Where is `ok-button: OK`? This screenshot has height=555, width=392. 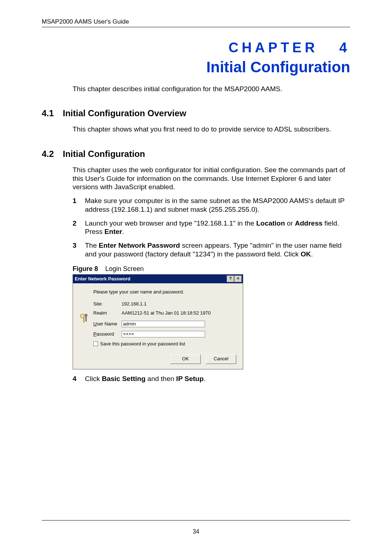
ok-button: OK is located at coordinates (185, 359).